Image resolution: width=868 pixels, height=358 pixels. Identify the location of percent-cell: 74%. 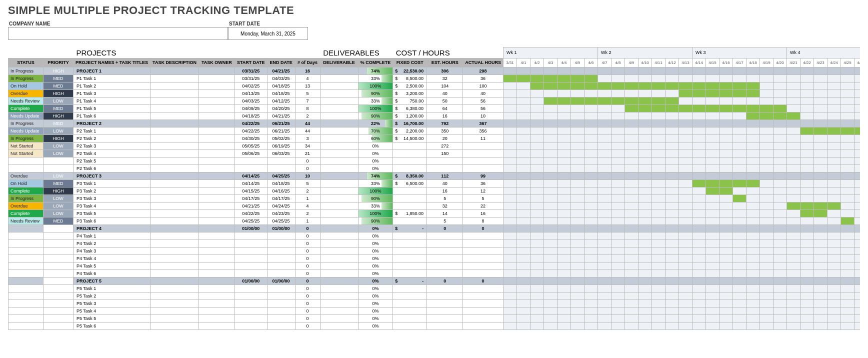
(376, 71).